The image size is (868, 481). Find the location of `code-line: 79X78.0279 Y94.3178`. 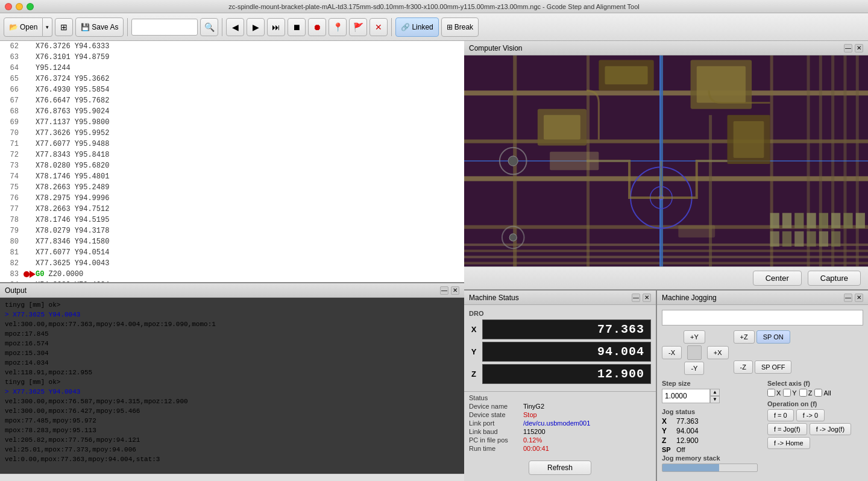

code-line: 79X78.0279 Y94.3178 is located at coordinates (232, 231).